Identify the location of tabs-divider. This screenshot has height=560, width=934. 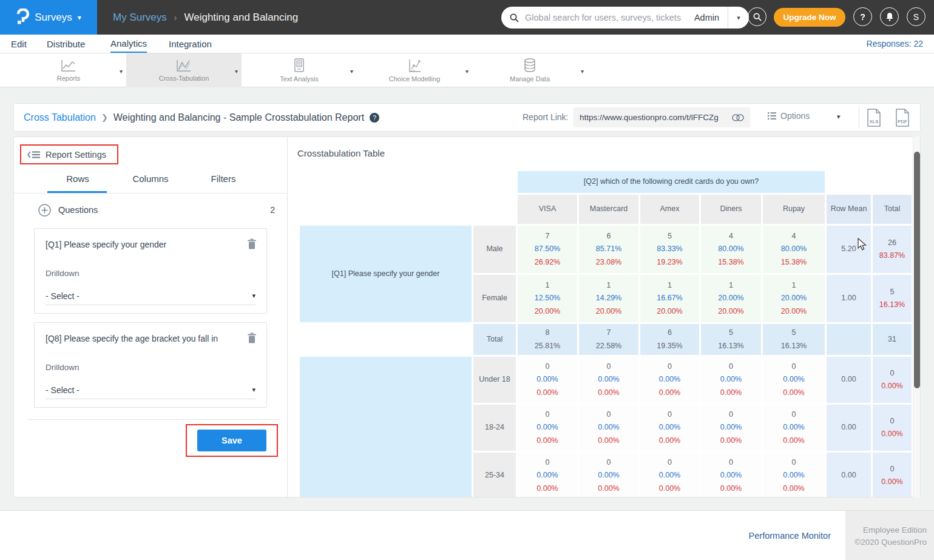
(151, 193).